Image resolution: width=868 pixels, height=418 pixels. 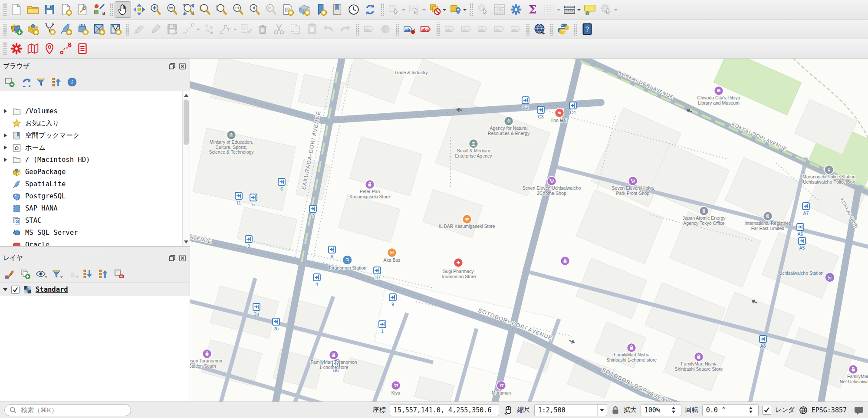 What do you see at coordinates (304, 10) in the screenshot?
I see `new-3d-map-view-button` at bounding box center [304, 10].